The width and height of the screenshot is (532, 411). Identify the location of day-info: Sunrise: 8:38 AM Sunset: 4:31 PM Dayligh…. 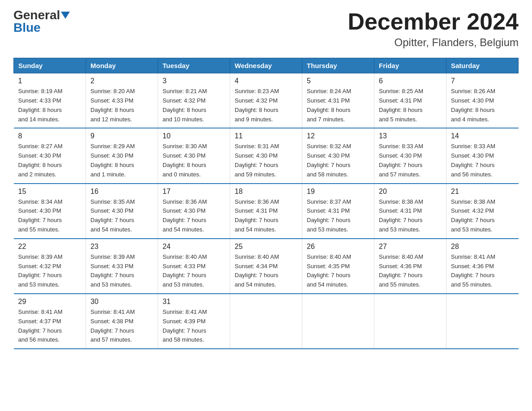
(410, 216).